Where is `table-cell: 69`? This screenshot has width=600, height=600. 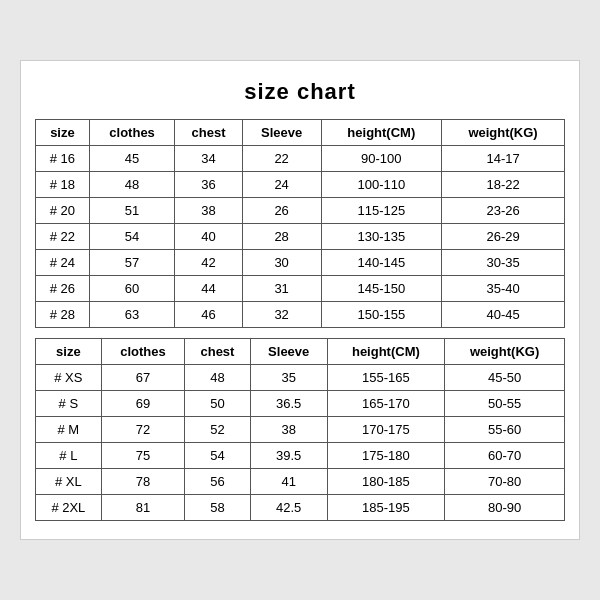 table-cell: 69 is located at coordinates (142, 404).